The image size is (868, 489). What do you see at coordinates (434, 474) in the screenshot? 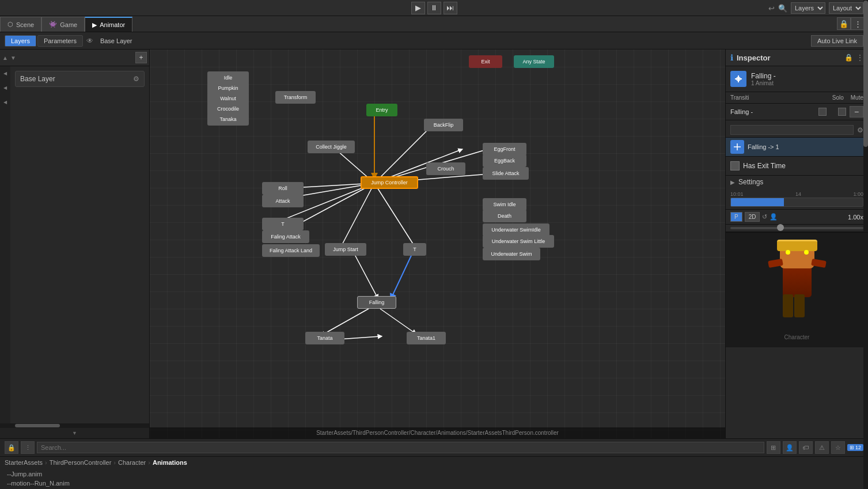
I see `file-item-jump: --Jump.anim` at bounding box center [434, 474].